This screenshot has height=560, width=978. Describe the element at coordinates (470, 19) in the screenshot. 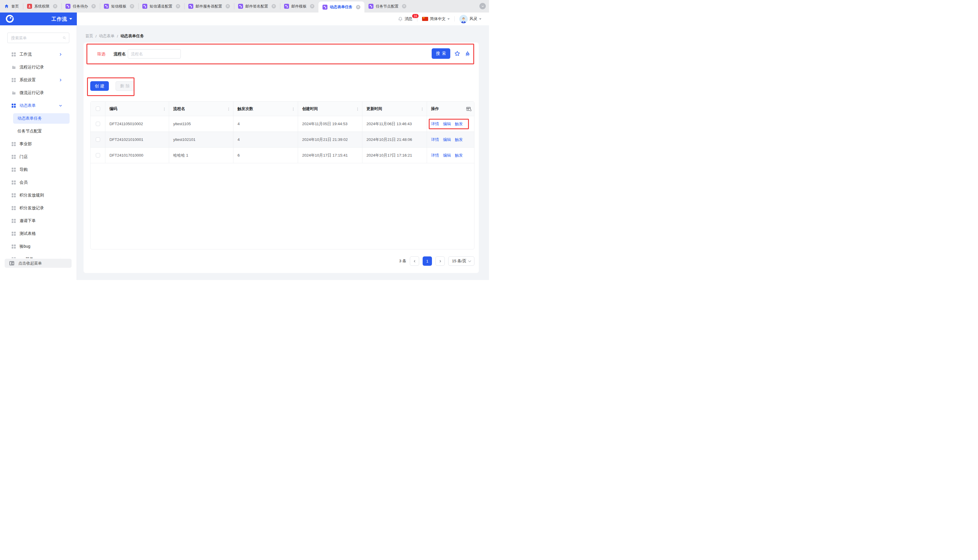

I see `user-menu: 风灵` at that location.